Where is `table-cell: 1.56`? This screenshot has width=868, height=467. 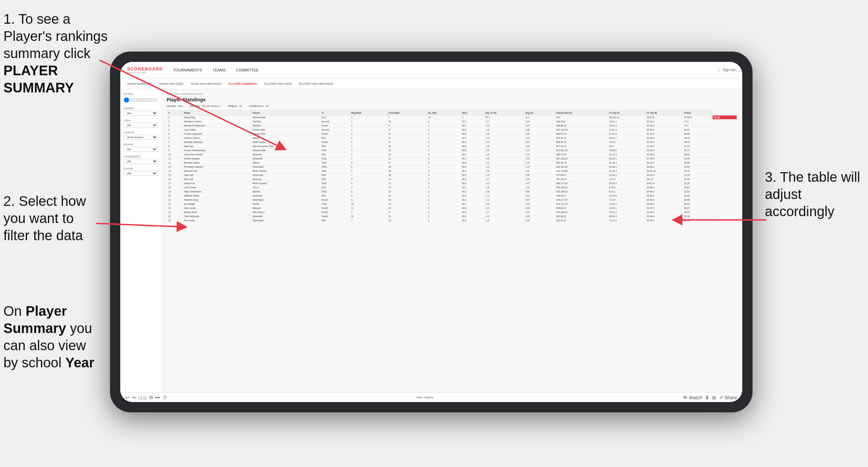
table-cell: 1.56 is located at coordinates (539, 221).